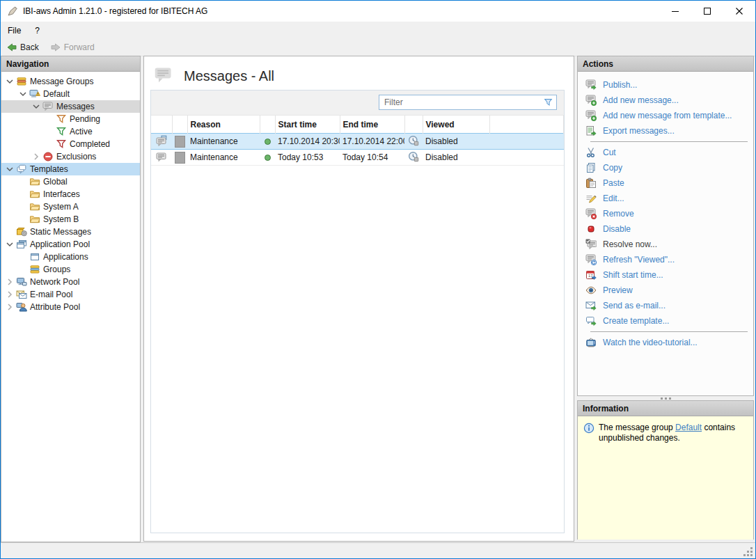 This screenshot has width=756, height=559. What do you see at coordinates (22, 47) in the screenshot?
I see `back-button: Back` at bounding box center [22, 47].